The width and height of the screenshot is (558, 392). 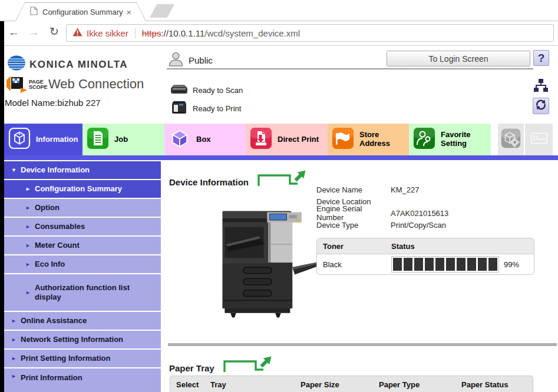 I want to click on url-separator, so click(x=136, y=33).